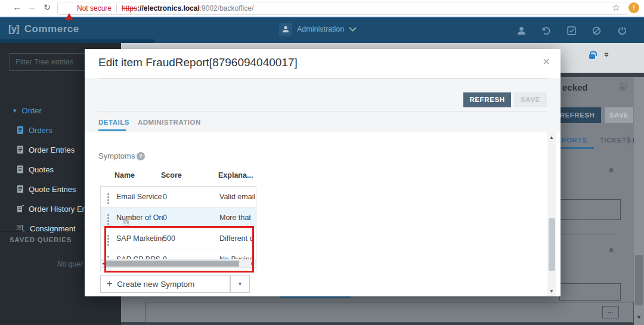 Image resolution: width=644 pixels, height=325 pixels. I want to click on tree-label: Orders, so click(41, 130).